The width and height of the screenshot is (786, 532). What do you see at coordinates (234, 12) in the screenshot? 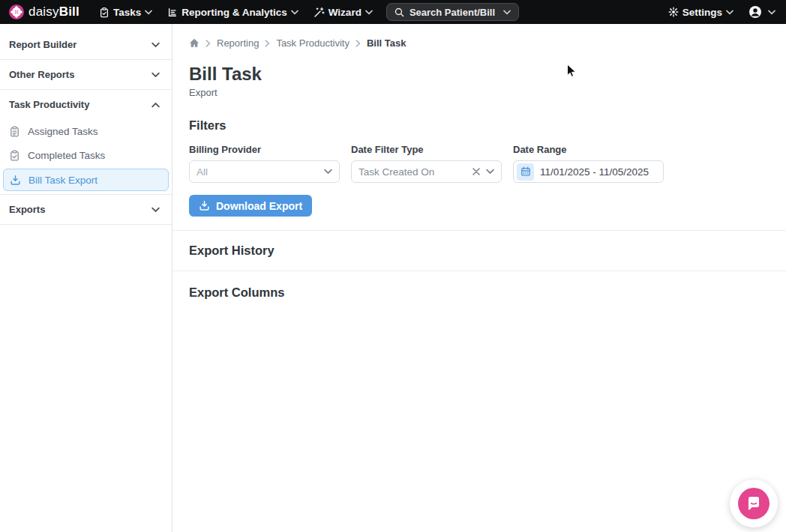
I see `nav-reporting-label: Reporting & Analytics` at bounding box center [234, 12].